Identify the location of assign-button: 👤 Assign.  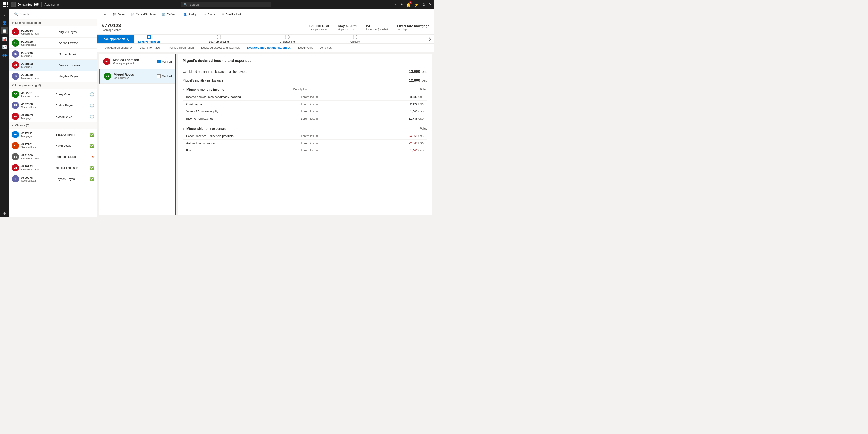
(191, 14).